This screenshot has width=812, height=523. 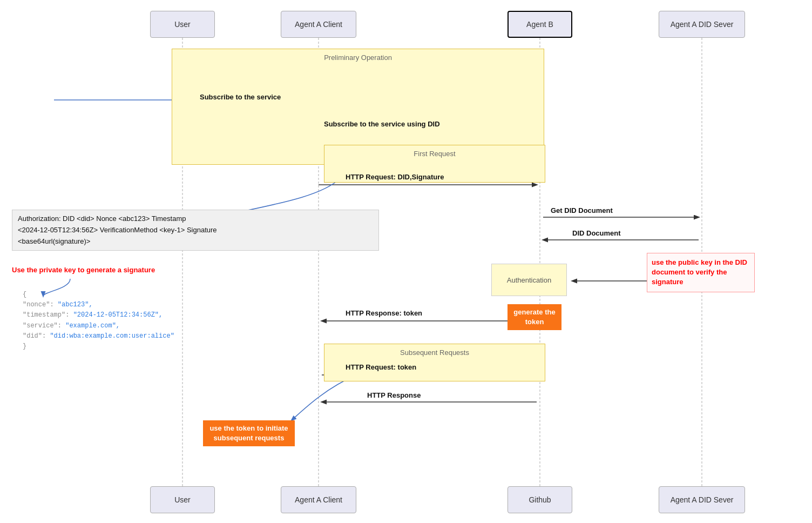 I want to click on actor-user-top: User, so click(x=182, y=24).